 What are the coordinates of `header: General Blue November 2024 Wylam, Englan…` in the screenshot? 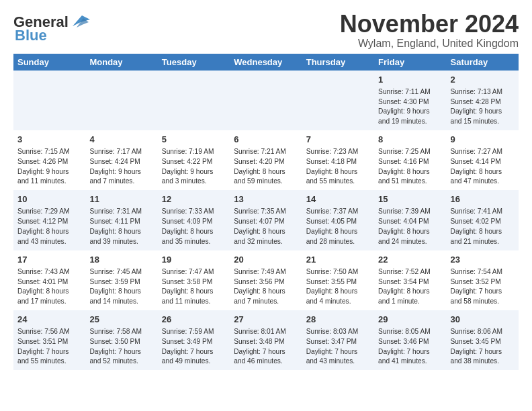 It's located at (266, 30).